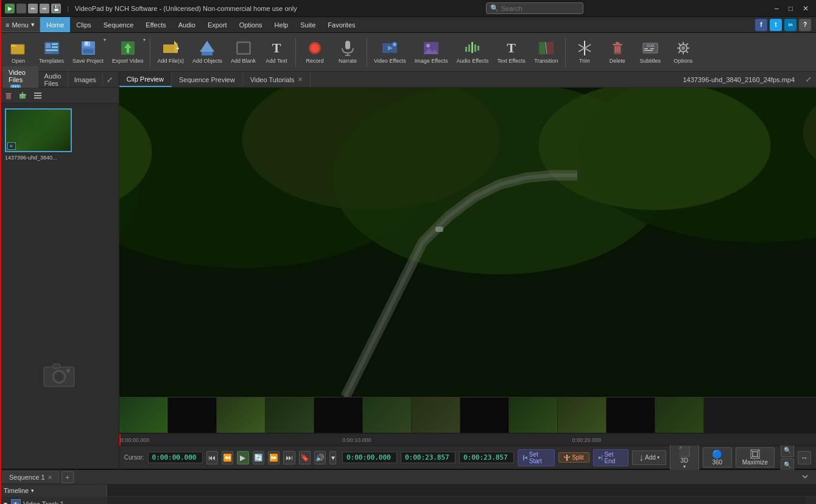  I want to click on go-end-button: ⏭, so click(289, 458).